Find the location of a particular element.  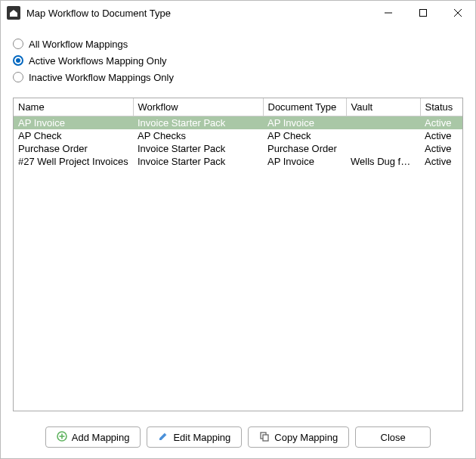

cell-workflow: AP Checks is located at coordinates (198, 136).